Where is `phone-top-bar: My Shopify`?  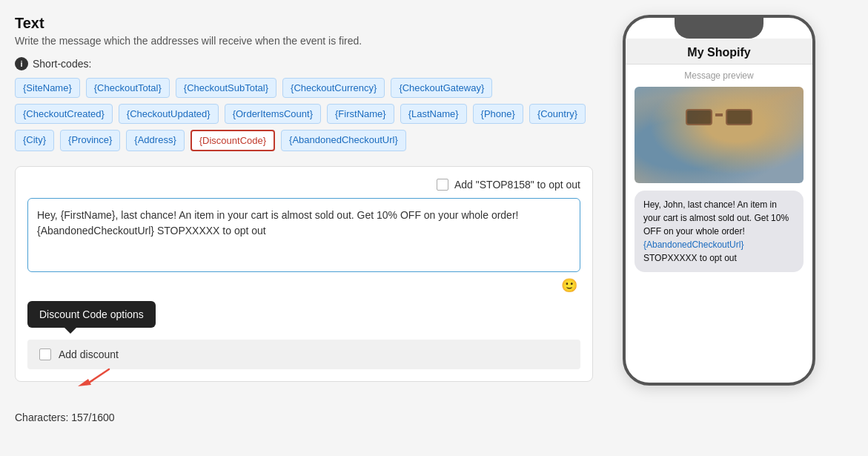
phone-top-bar: My Shopify is located at coordinates (719, 52).